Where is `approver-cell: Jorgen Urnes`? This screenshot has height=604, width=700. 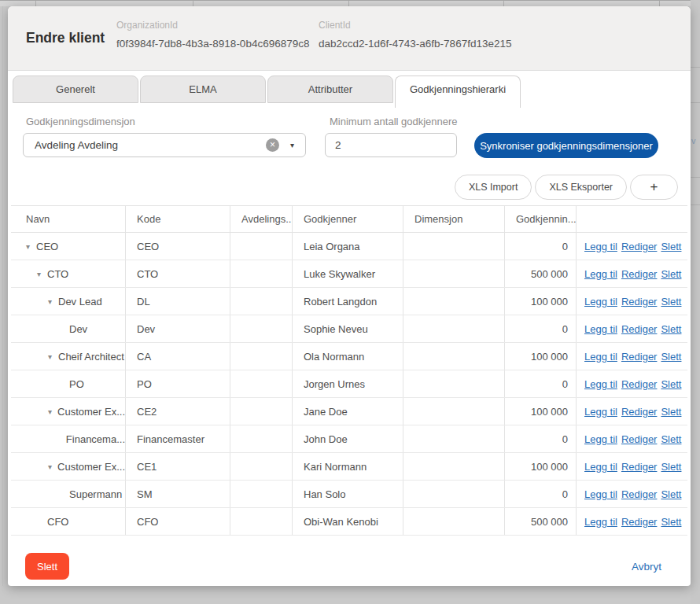
approver-cell: Jorgen Urnes is located at coordinates (348, 384).